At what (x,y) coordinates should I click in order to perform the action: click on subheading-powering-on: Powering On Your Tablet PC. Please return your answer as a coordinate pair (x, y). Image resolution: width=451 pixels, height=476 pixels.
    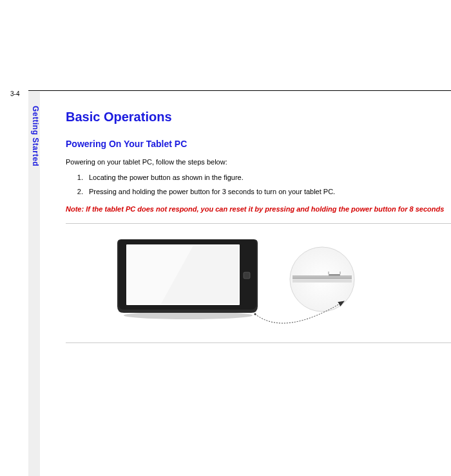
    Looking at the image, I should click on (258, 144).